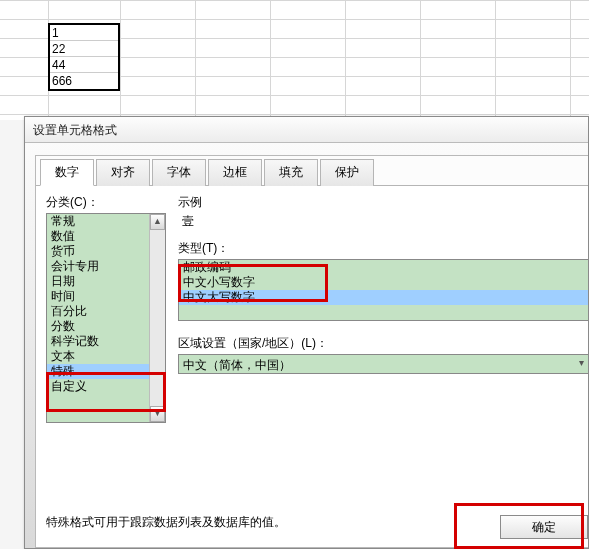 Image resolution: width=589 pixels, height=549 pixels. What do you see at coordinates (384, 298) in the screenshot?
I see `type-item: 中文大写数字` at bounding box center [384, 298].